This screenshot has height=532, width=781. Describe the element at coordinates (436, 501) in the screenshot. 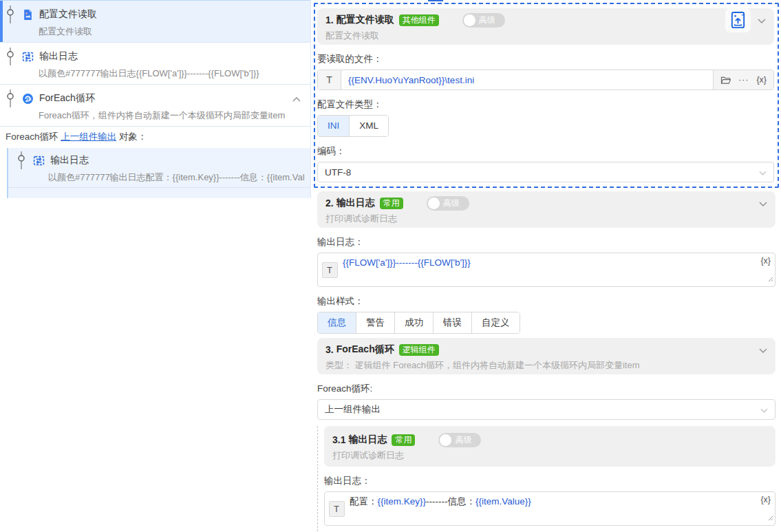

I see `log-segment-plain: -------` at that location.